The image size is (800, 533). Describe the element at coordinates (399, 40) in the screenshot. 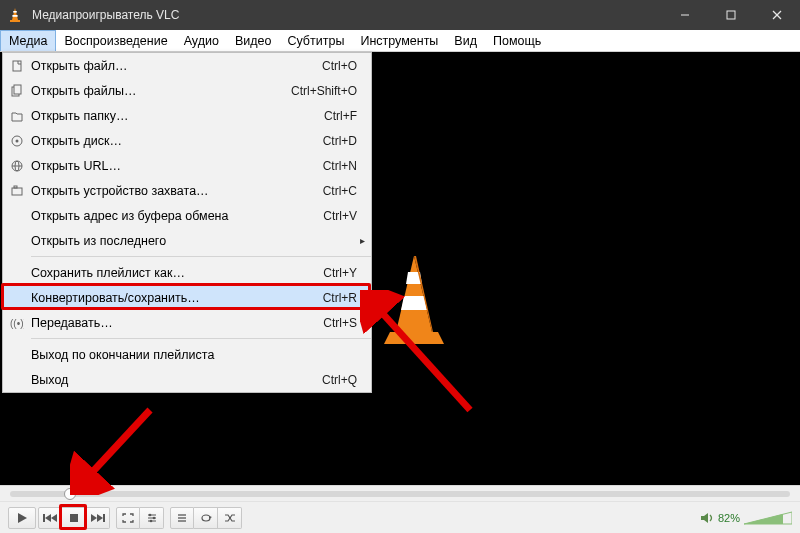

I see `menu-tools: Инструменты` at that location.